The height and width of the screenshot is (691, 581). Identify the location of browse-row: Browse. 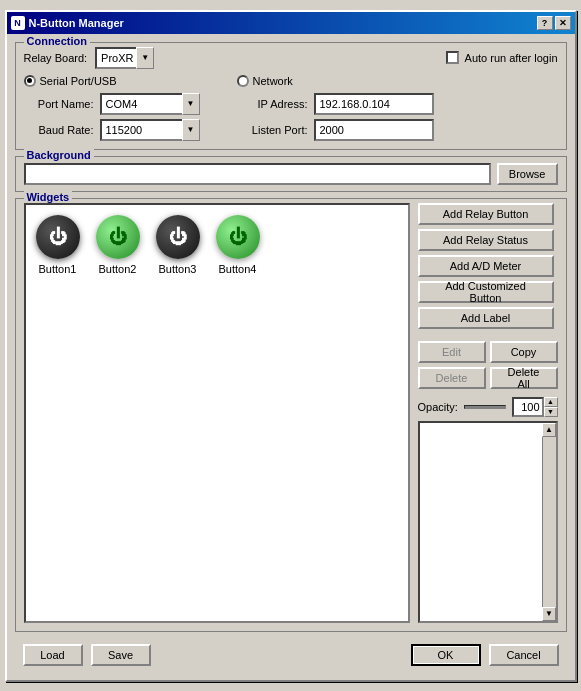
(291, 174).